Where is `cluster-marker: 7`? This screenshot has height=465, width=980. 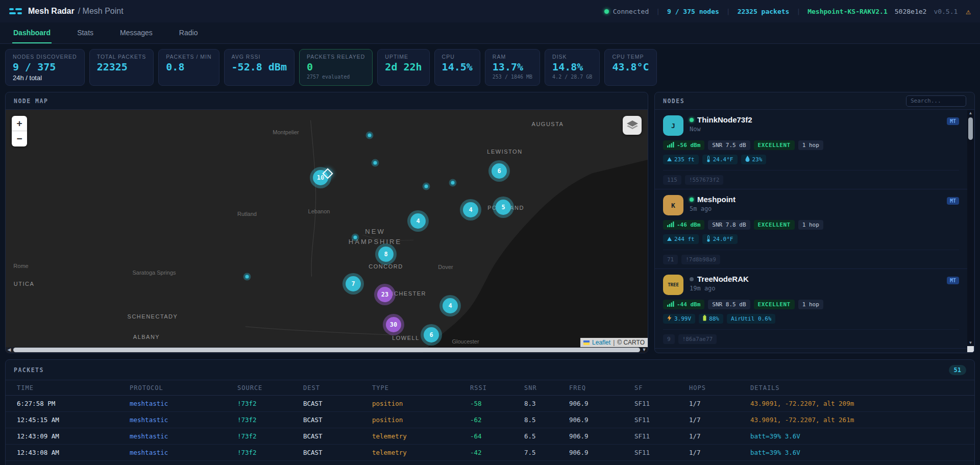 cluster-marker: 7 is located at coordinates (353, 284).